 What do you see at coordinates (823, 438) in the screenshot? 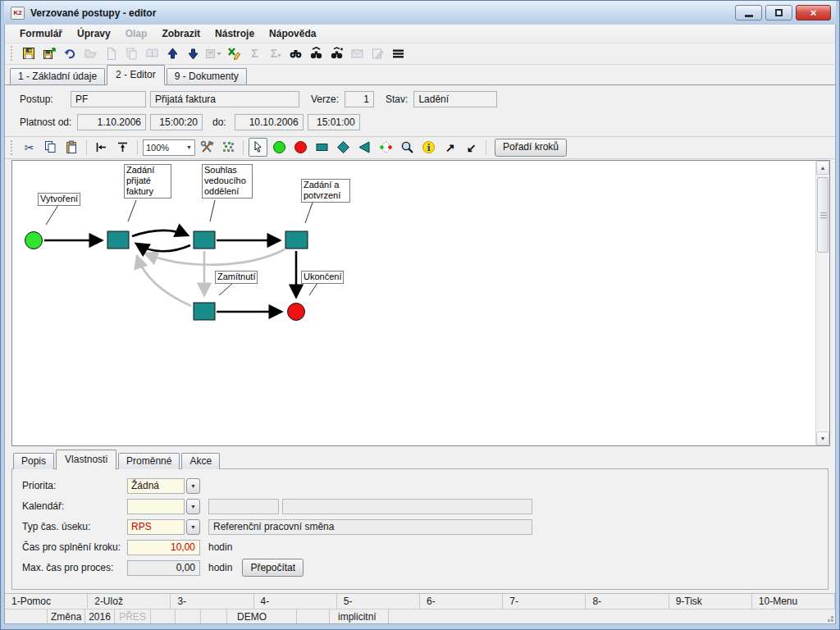
I see `scroll-down-button: ▼` at bounding box center [823, 438].